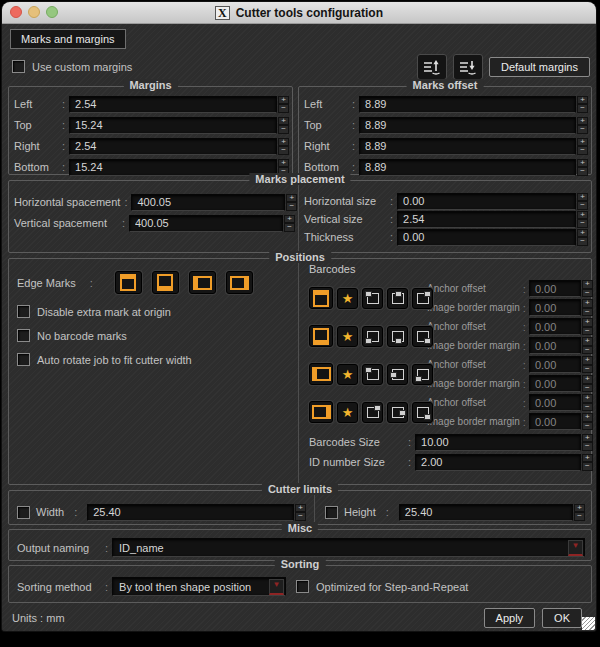 This screenshot has height=647, width=600. What do you see at coordinates (332, 512) in the screenshot?
I see `height-limit-checkbox` at bounding box center [332, 512].